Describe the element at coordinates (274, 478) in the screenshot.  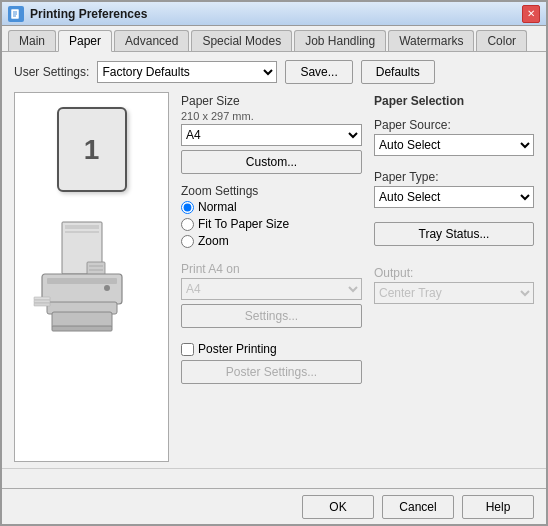
I see `status-bar` at that location.